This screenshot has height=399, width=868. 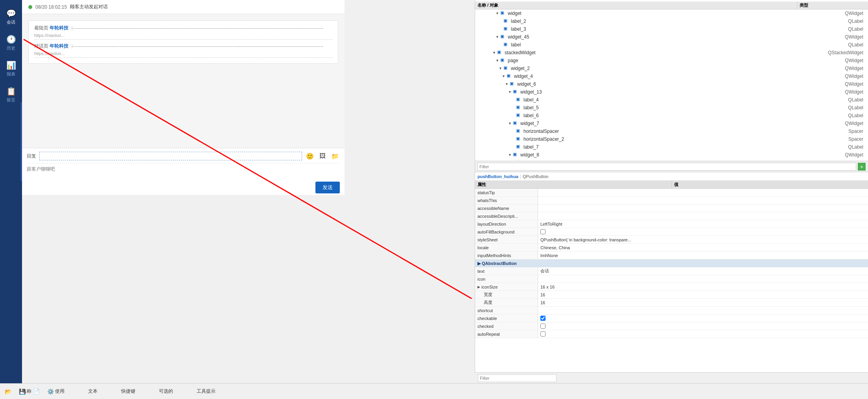 What do you see at coordinates (183, 173) in the screenshot?
I see `reply-textarea` at bounding box center [183, 173].